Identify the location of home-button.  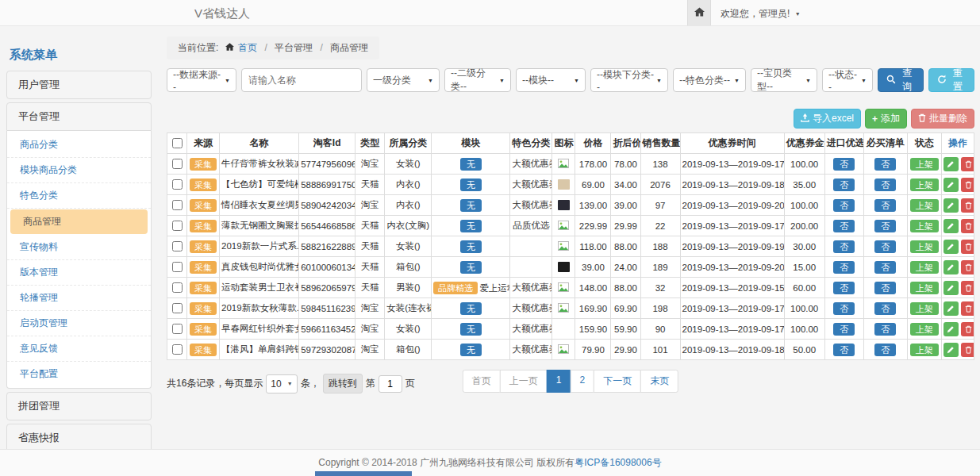
(699, 13).